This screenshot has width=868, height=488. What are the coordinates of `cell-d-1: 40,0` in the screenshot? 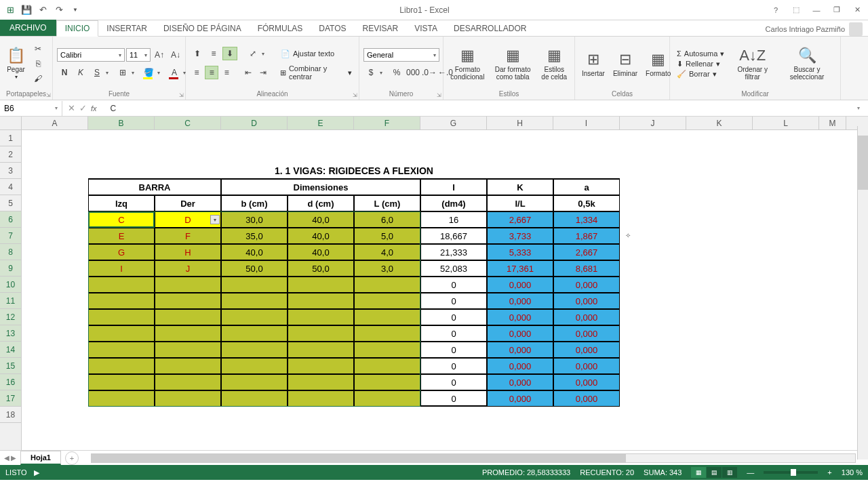 It's located at (321, 236).